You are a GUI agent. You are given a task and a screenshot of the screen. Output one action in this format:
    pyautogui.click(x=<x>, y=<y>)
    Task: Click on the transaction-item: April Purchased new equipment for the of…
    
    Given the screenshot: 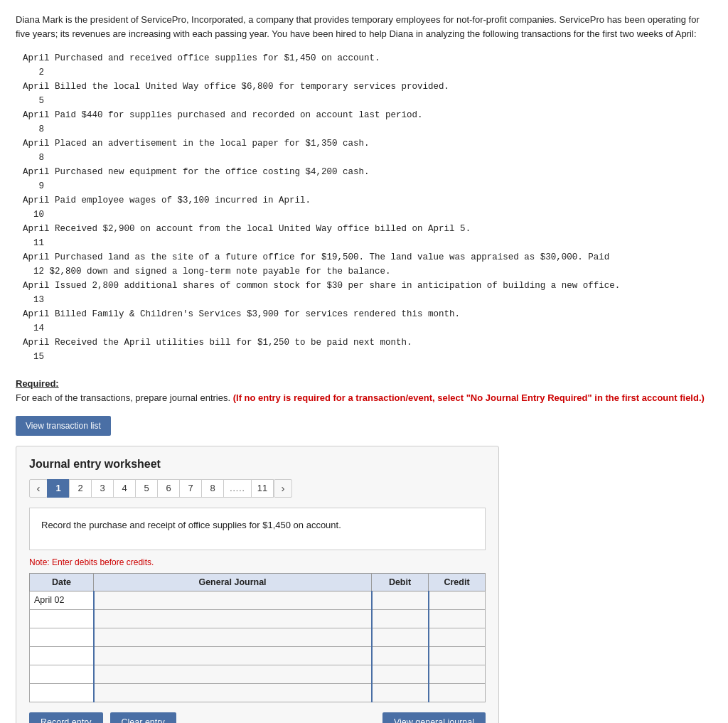 What is the action you would take?
    pyautogui.click(x=368, y=179)
    